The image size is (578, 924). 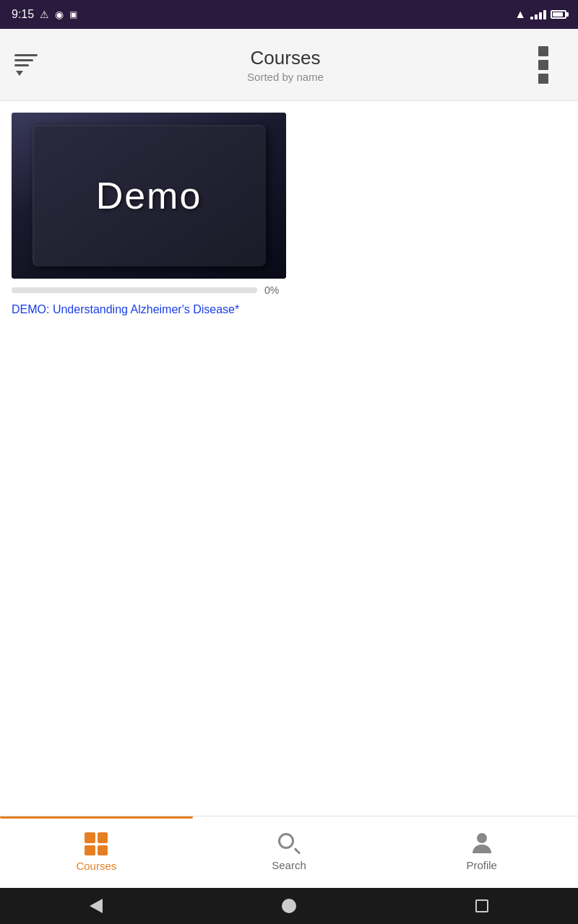 What do you see at coordinates (298, 850) in the screenshot?
I see `search-handle` at bounding box center [298, 850].